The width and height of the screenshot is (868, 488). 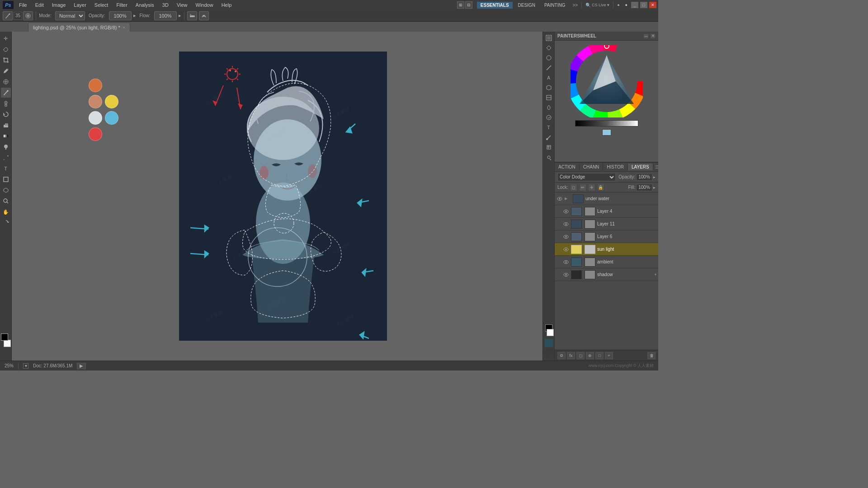 What do you see at coordinates (6, 340) in the screenshot?
I see `fg-bg-colors` at bounding box center [6, 340].